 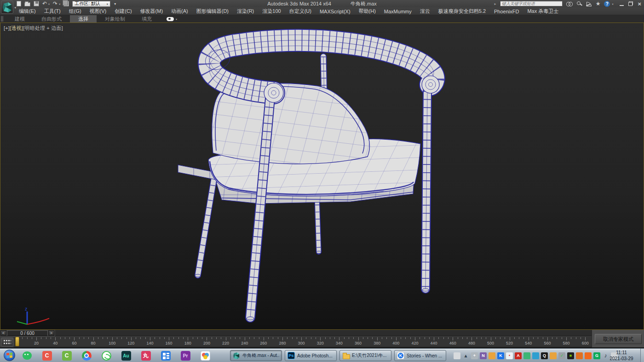 I want to click on acrobat-tray-icon: A, so click(x=518, y=356).